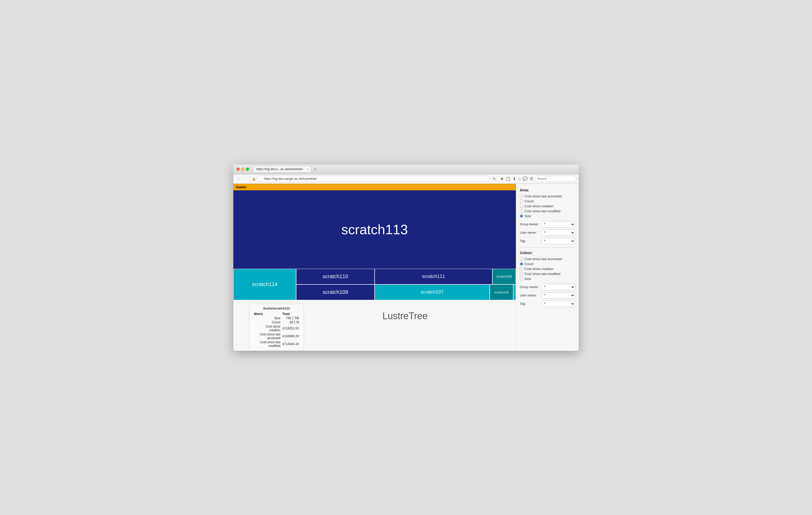 The height and width of the screenshot is (515, 812). I want to click on close-button, so click(238, 169).